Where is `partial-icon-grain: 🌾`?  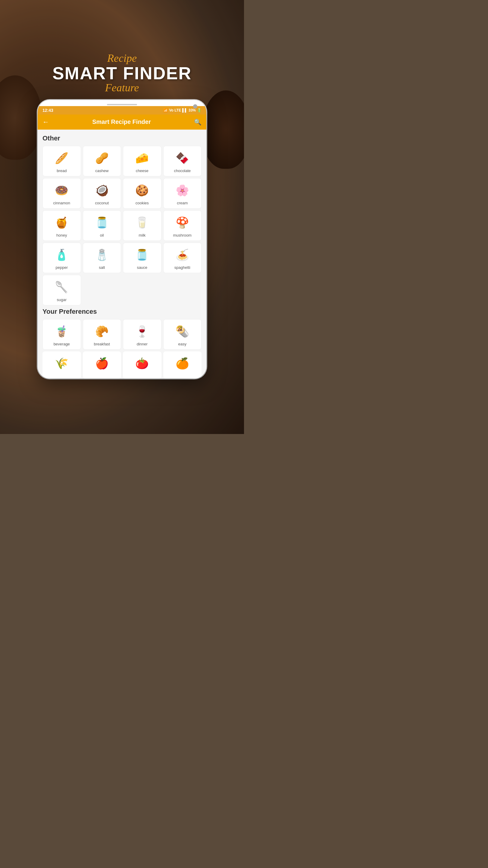
partial-icon-grain: 🌾 is located at coordinates (62, 363).